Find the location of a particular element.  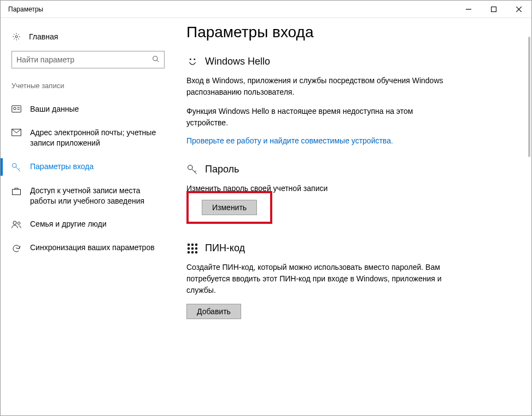

person-card-icon is located at coordinates (16, 108).